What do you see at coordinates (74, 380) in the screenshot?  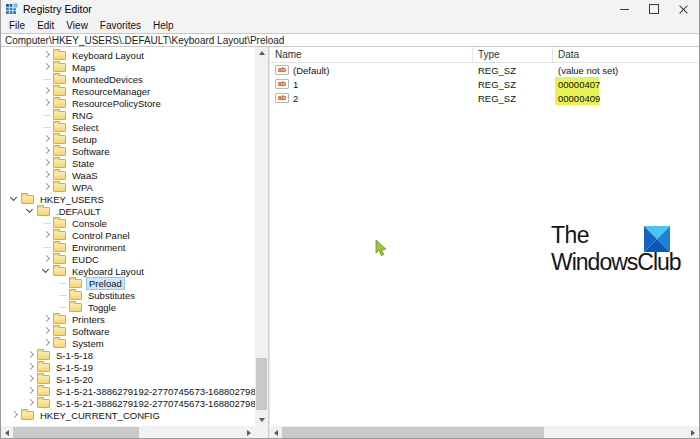 I see `tree-label: S-1-5-20` at bounding box center [74, 380].